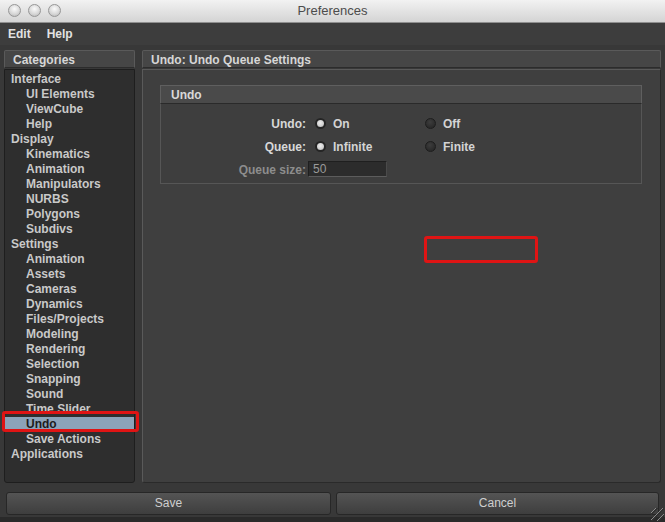 Image resolution: width=665 pixels, height=522 pixels. I want to click on queue-infinite-option: Infinite, so click(344, 147).